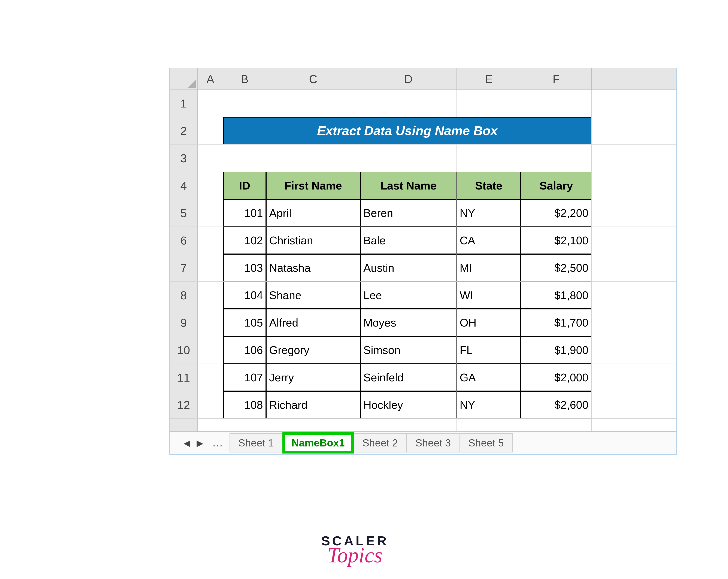 The image size is (728, 579). I want to click on cell-A2, so click(210, 131).